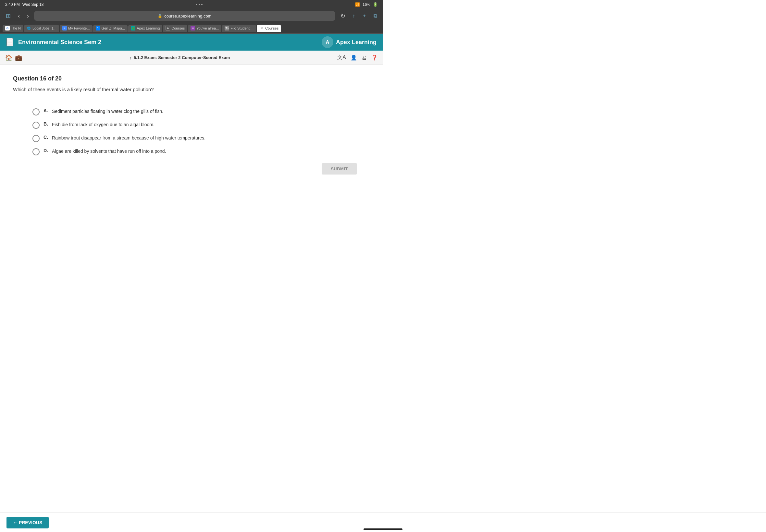 The image size is (766, 532). I want to click on new-tab-button: +, so click(364, 16).